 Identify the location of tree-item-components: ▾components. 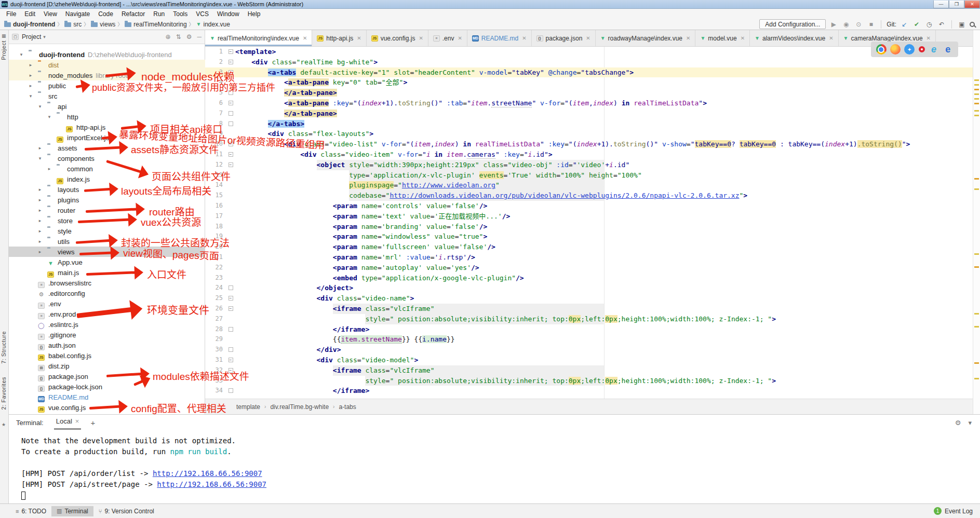
(107, 158).